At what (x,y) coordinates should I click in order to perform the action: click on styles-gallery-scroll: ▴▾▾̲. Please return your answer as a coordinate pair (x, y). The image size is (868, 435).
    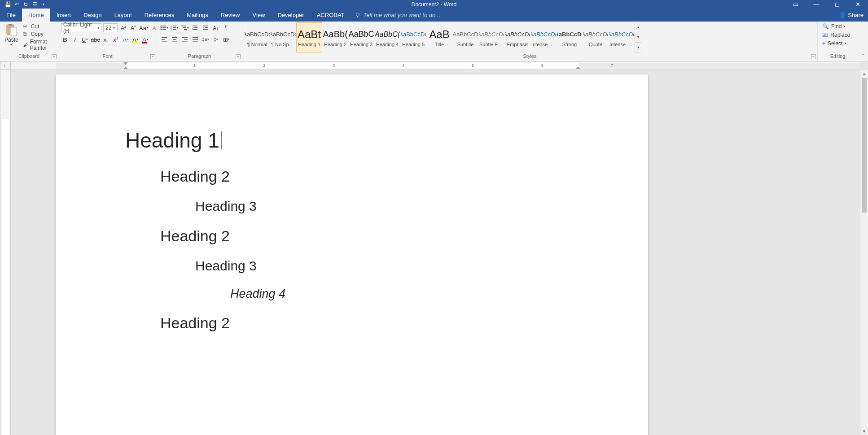
    Looking at the image, I should click on (638, 38).